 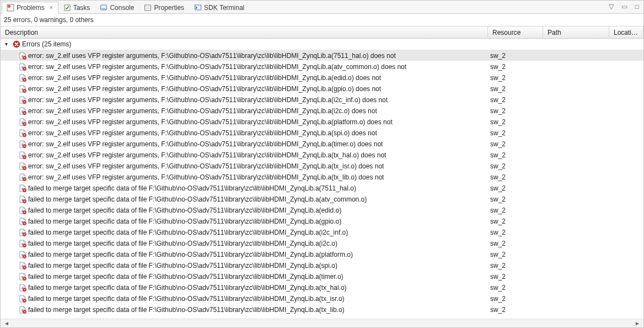 I want to click on column-header-resource: Resource, so click(x=516, y=33).